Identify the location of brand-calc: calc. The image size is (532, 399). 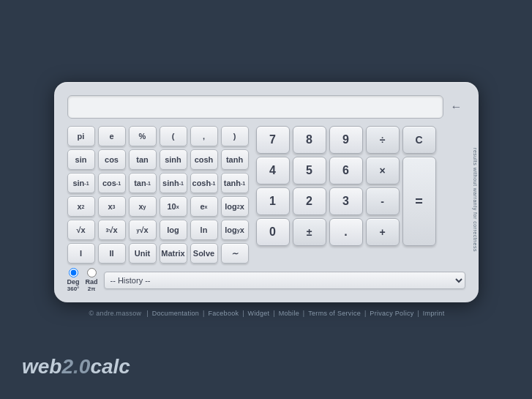
(110, 366).